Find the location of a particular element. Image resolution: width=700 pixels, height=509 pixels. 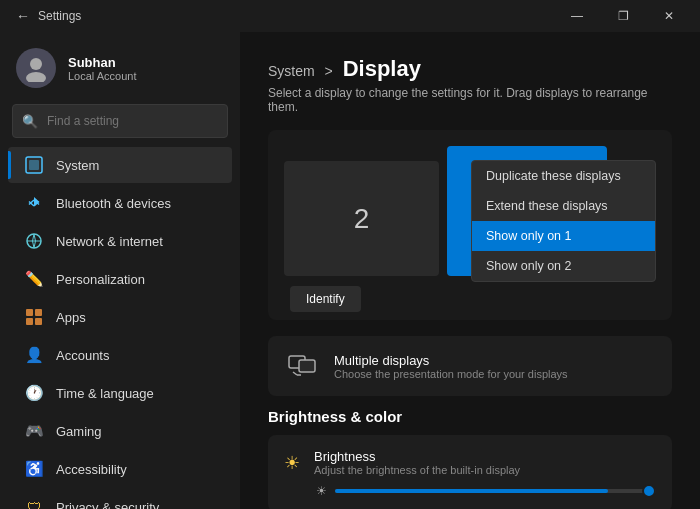

page-subtitle: Select a display to change the settings … is located at coordinates (470, 100).